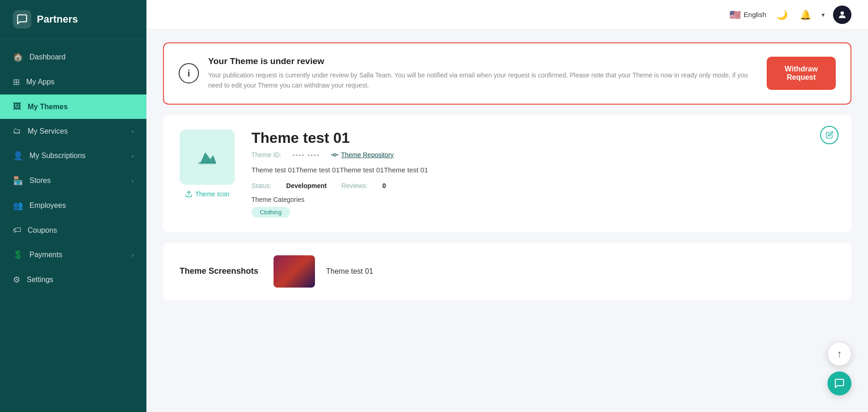  What do you see at coordinates (57, 19) in the screenshot?
I see `logo-title: Partners` at bounding box center [57, 19].